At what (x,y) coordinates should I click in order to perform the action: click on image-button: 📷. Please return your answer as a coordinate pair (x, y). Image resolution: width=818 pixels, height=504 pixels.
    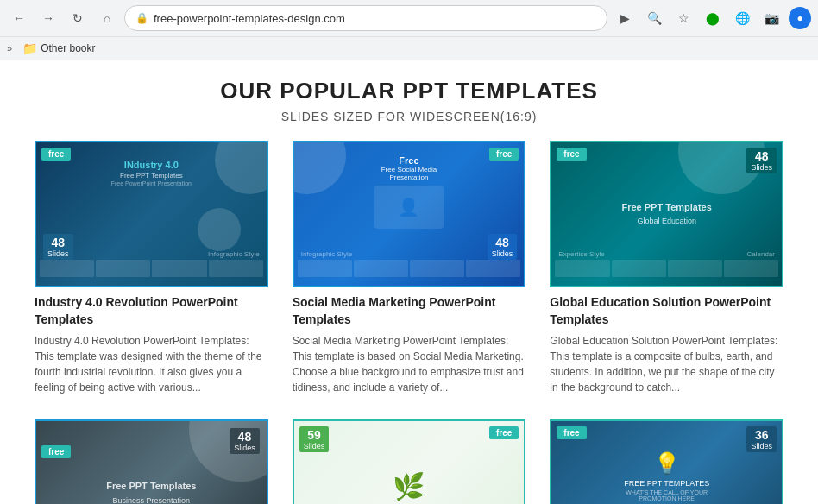
    Looking at the image, I should click on (771, 18).